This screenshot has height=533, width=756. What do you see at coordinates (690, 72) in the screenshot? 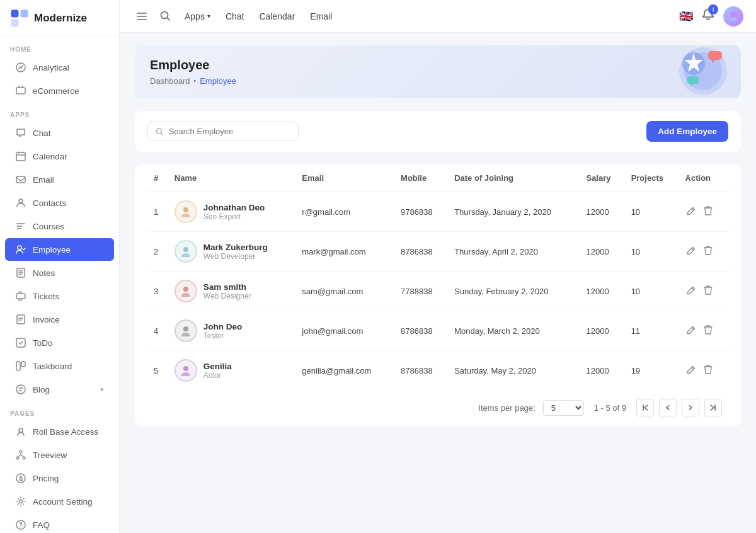
I see `banner-illustration` at bounding box center [690, 72].